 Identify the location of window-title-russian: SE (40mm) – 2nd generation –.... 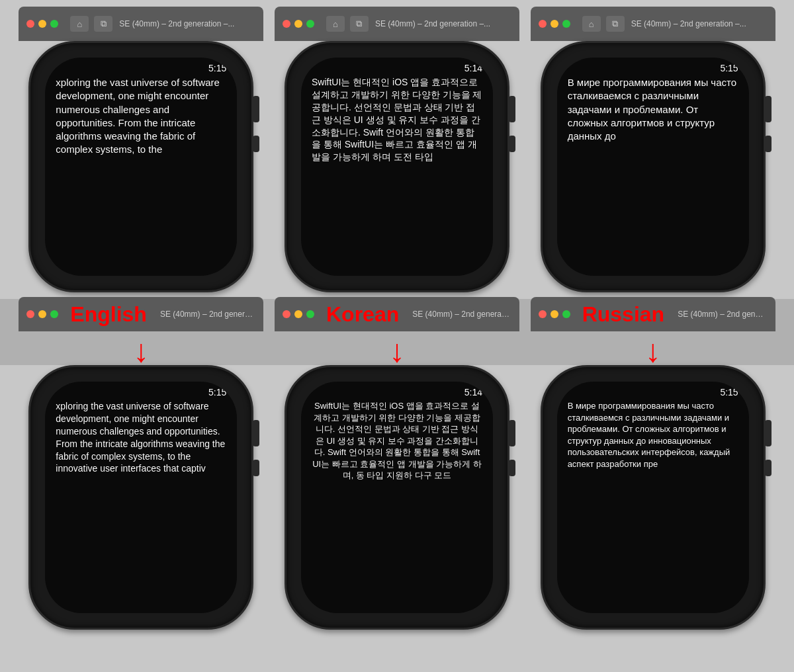
(699, 24).